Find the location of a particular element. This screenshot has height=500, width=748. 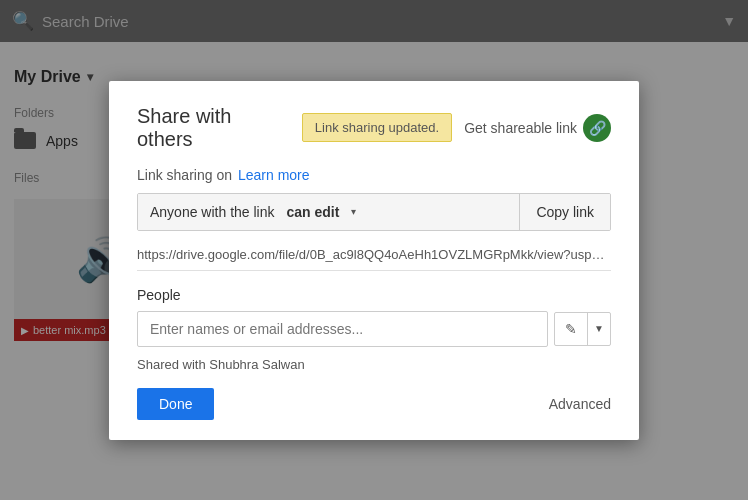

permission-prefix: Anyone with the link is located at coordinates (212, 212).